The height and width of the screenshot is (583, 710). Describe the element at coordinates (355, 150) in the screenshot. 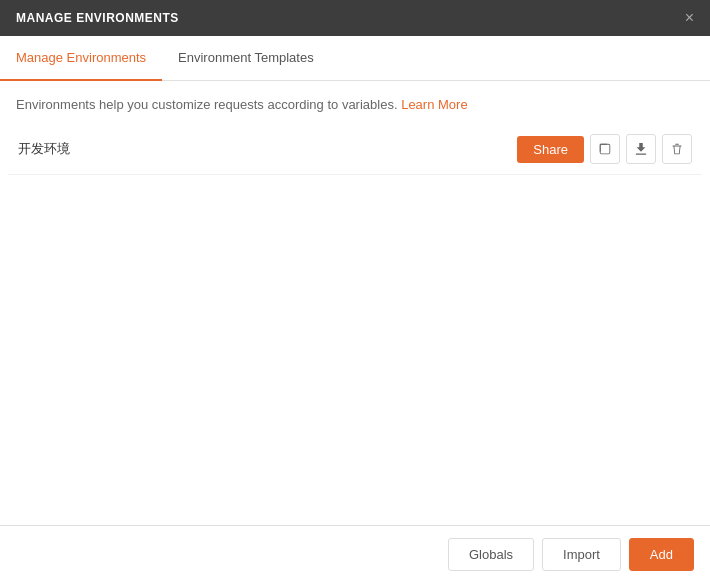

I see `environment-item: 开发环境 Share` at that location.